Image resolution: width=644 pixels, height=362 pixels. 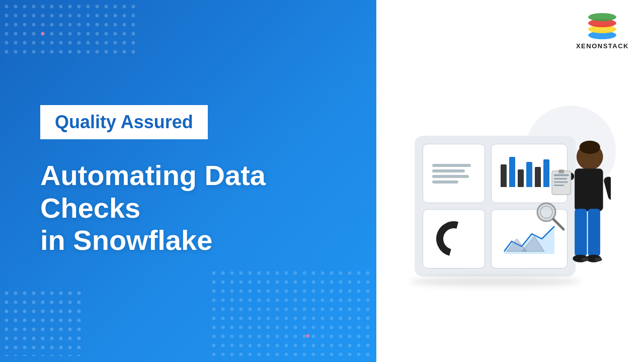 I want to click on xenonstack-logo: XENONSTACK, so click(x=603, y=30).